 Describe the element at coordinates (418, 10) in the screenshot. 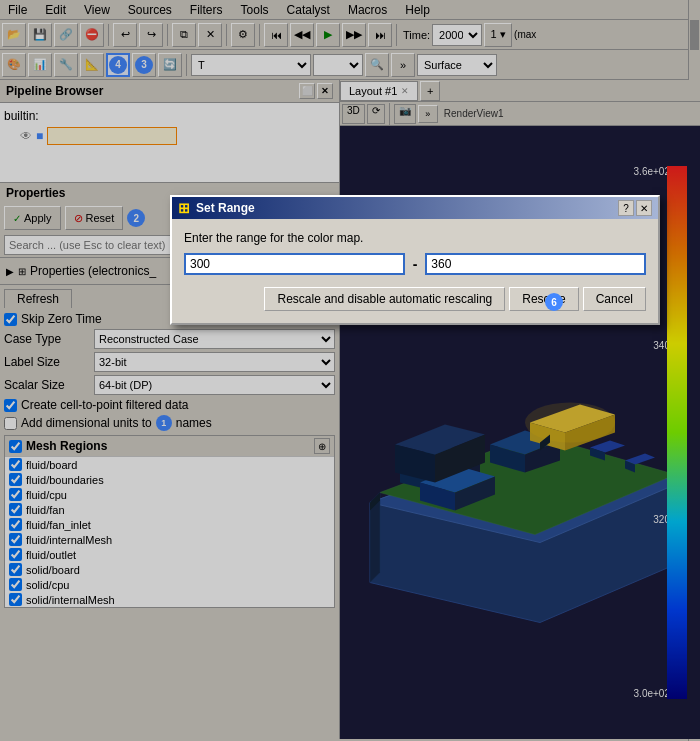

I see `menu-help: Help` at that location.